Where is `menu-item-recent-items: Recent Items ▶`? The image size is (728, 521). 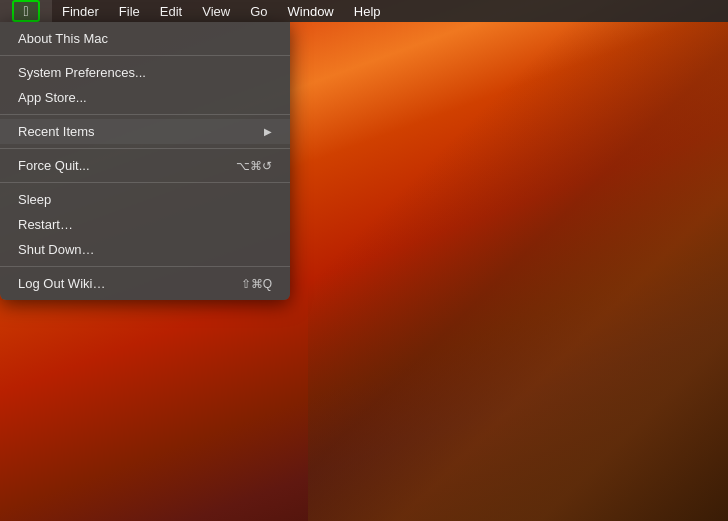
menu-item-recent-items: Recent Items ▶ is located at coordinates (145, 132).